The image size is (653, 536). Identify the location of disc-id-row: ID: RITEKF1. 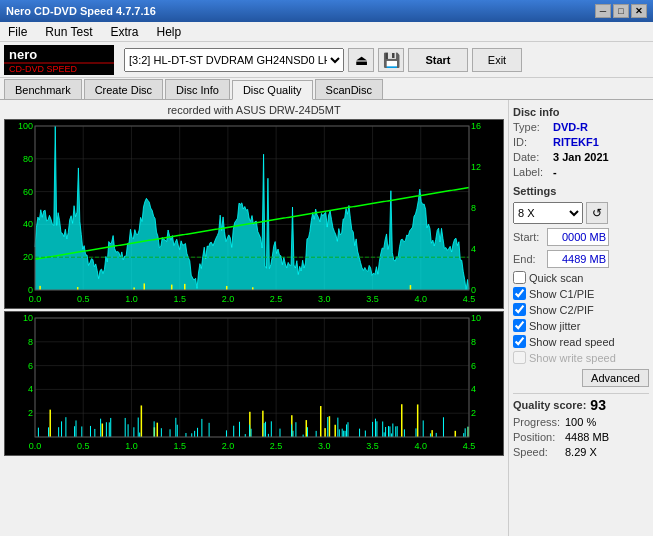
(581, 142).